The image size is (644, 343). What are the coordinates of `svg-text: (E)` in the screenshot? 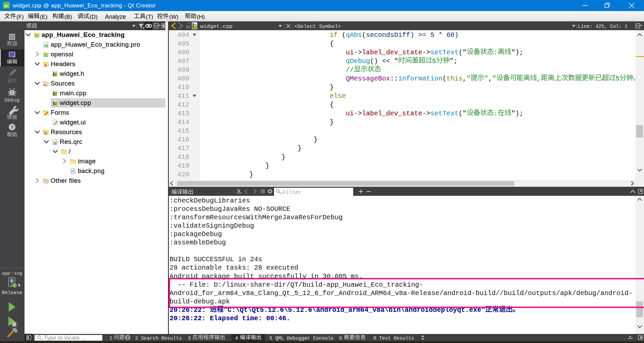 It's located at (44, 17).